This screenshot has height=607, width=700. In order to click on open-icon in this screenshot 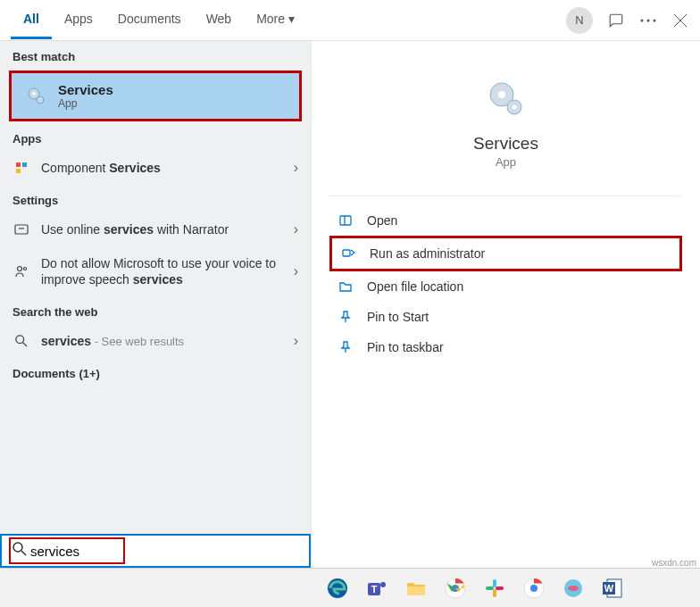, I will do `click(346, 220)`.